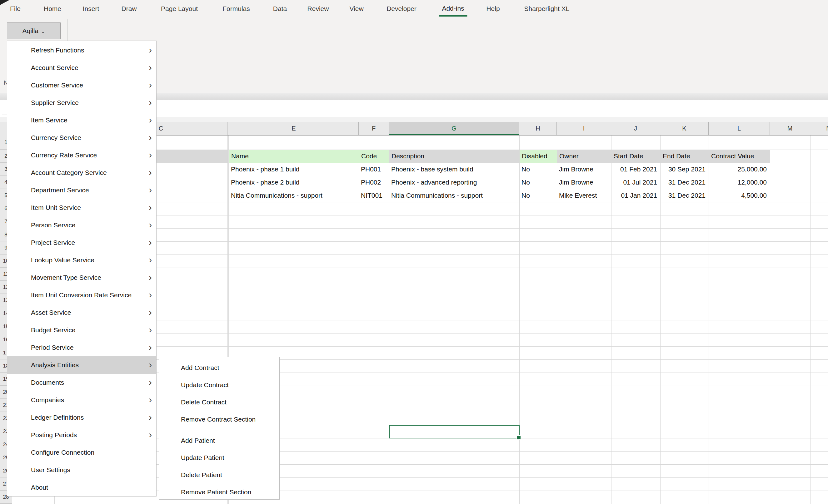 The width and height of the screenshot is (828, 504). Describe the element at coordinates (82, 190) in the screenshot. I see `menu-item-department-service: Department Service›` at that location.